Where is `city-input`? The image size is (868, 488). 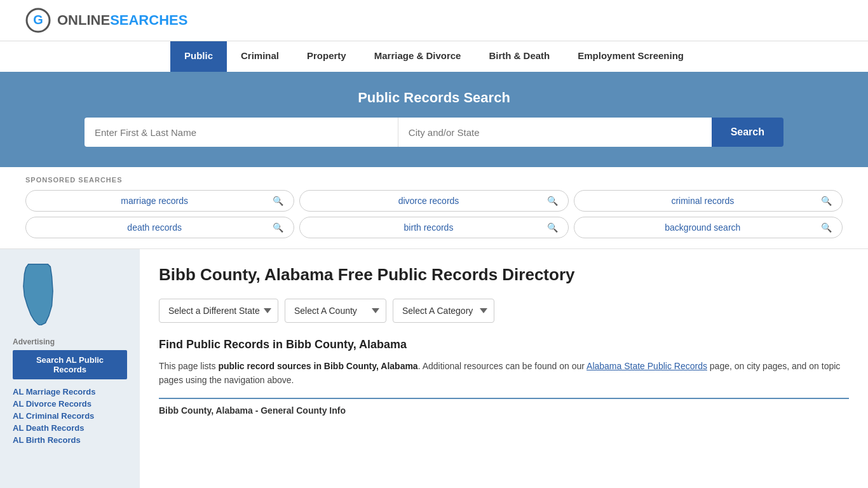
city-input is located at coordinates (555, 132).